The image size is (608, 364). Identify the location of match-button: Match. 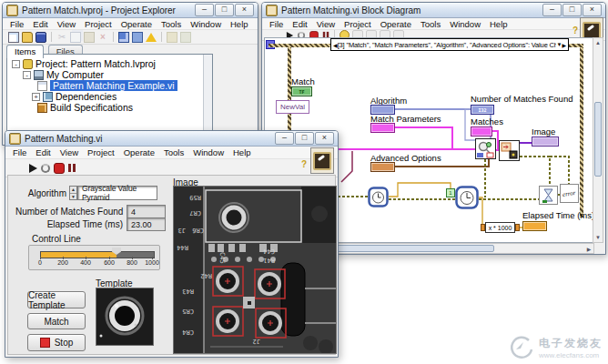
(56, 321).